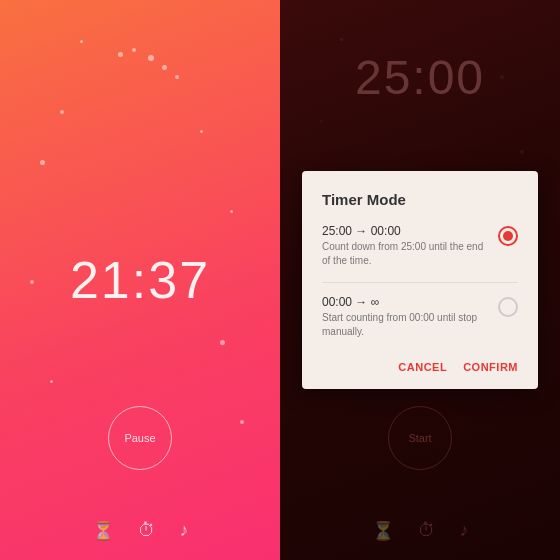 The height and width of the screenshot is (560, 560). Describe the element at coordinates (406, 325) in the screenshot. I see `option2-desc: Start counting from 00:00 until stop man…` at that location.